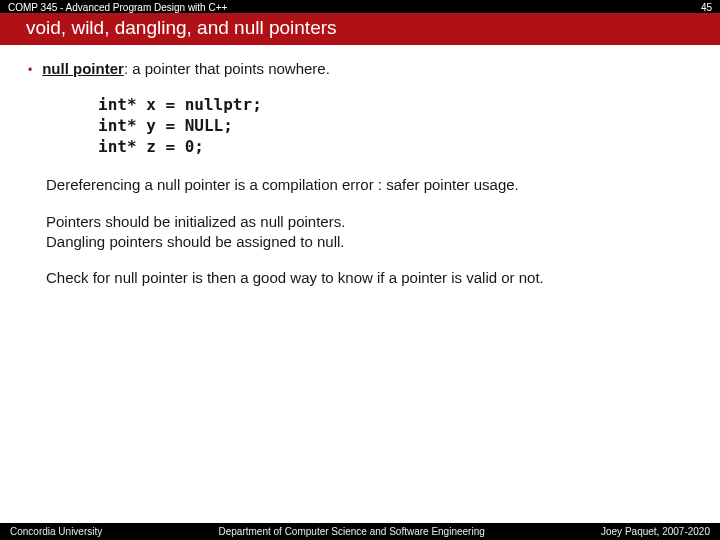 The width and height of the screenshot is (720, 540). Describe the element at coordinates (399, 126) in the screenshot. I see `code-block: int* x = nullptr; int* y = NULL; int* z …` at that location.